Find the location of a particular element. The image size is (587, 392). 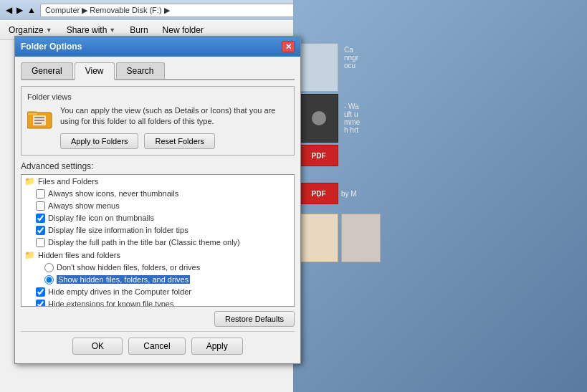

tree-item: Display the full path in the title bar (… is located at coordinates (158, 242).